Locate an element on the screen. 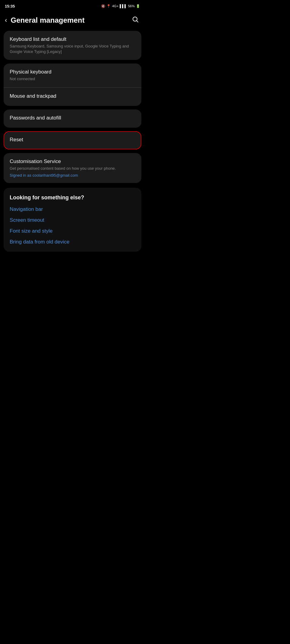 The width and height of the screenshot is (290, 644). passwords-card: Passwords and autofill is located at coordinates (73, 119).